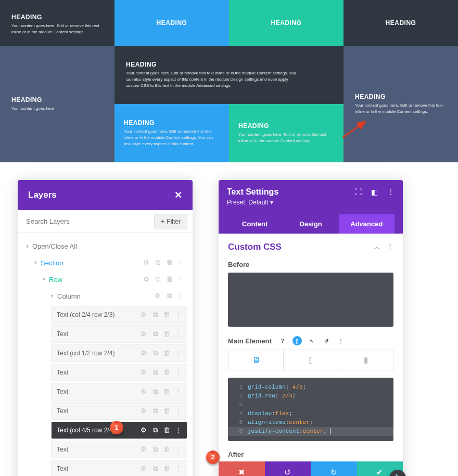  I want to click on layers-header: Layers ✕, so click(105, 195).